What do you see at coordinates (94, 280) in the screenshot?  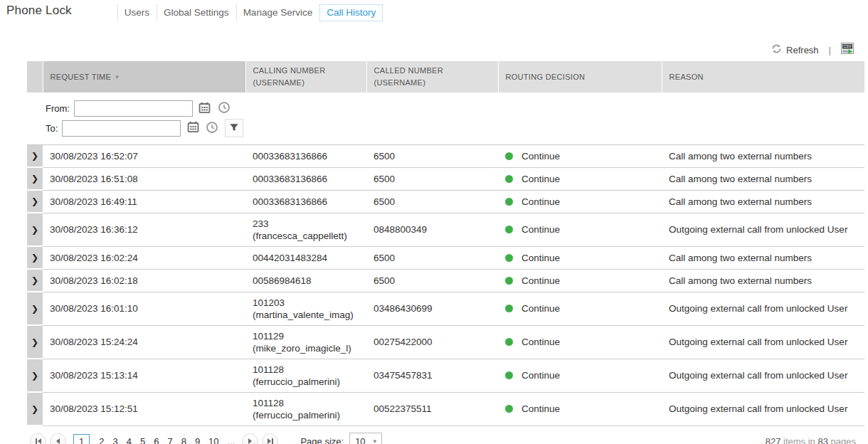 I see `request-time: 30/08/2023 16:02:18` at bounding box center [94, 280].